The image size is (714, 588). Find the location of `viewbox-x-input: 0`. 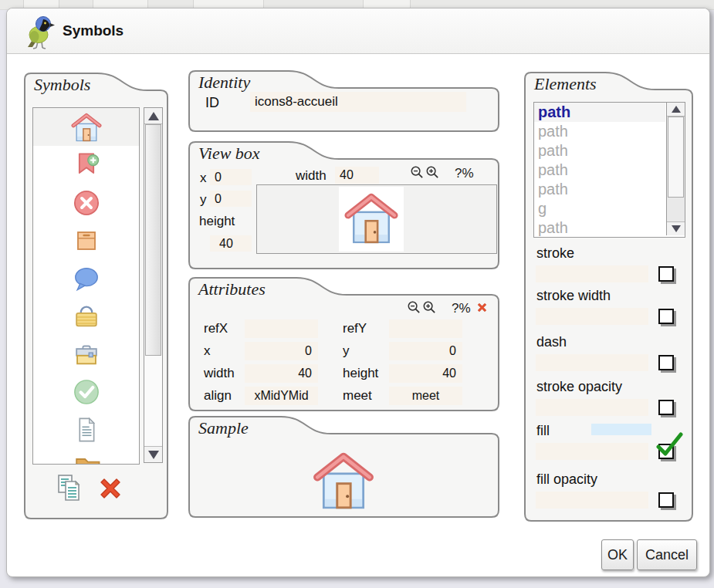

viewbox-x-input: 0 is located at coordinates (231, 177).